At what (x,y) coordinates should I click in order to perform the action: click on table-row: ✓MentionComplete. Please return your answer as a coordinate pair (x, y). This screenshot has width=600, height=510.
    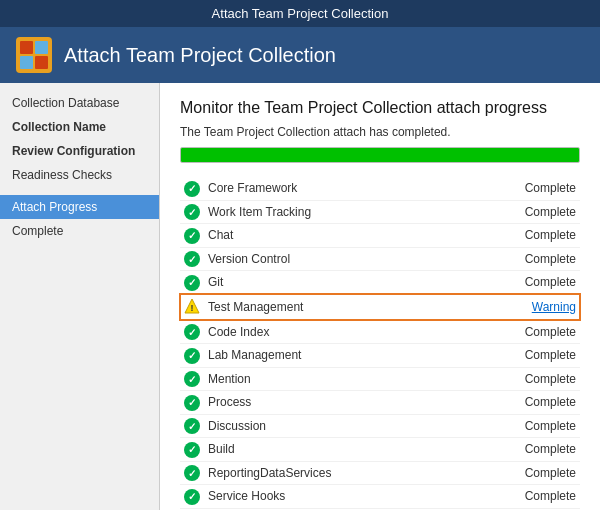
    Looking at the image, I should click on (380, 379).